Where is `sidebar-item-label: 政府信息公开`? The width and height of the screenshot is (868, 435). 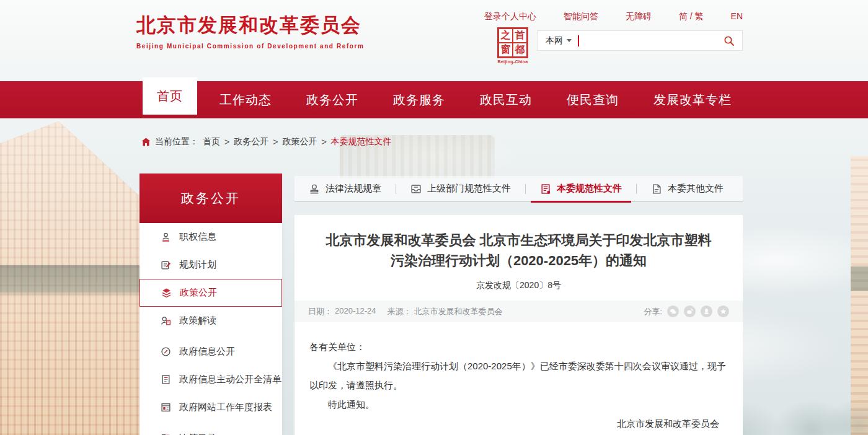
sidebar-item-label: 政府信息公开 is located at coordinates (207, 352).